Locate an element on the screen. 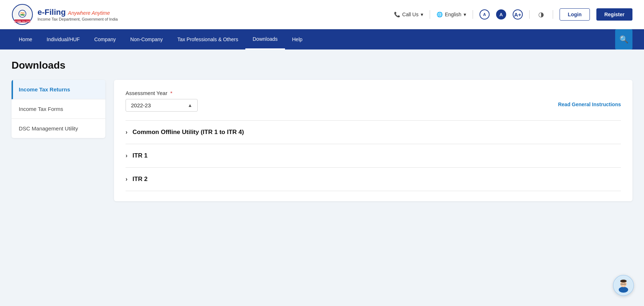 The height and width of the screenshot is (306, 644). nav-search-button: 🔍 is located at coordinates (624, 39).